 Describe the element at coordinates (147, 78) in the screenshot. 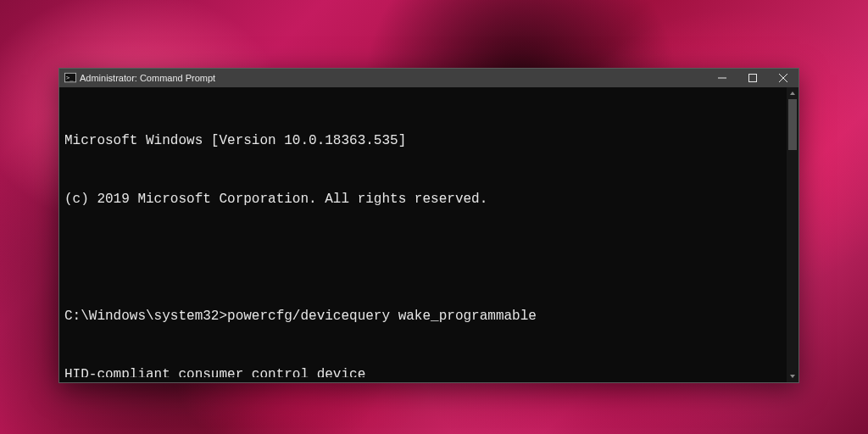

I see `window-title: Administrator: Command Prompt` at that location.